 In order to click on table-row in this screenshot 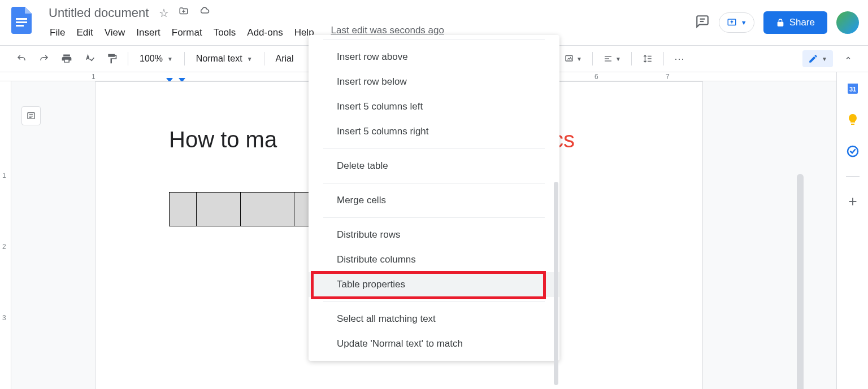, I will do `click(241, 209)`.